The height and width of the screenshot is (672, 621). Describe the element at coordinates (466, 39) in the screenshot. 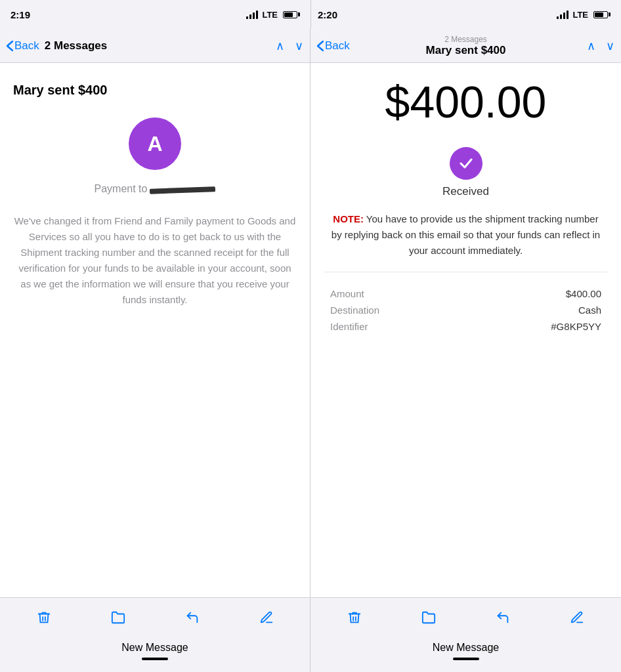

I see `nav-subtitle-right: 2 Messages` at that location.